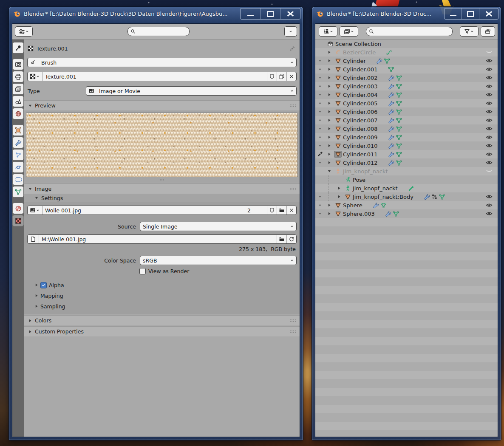  What do you see at coordinates (406, 44) in the screenshot?
I see `outliner-row-scene-collection: Scene Collection` at bounding box center [406, 44].